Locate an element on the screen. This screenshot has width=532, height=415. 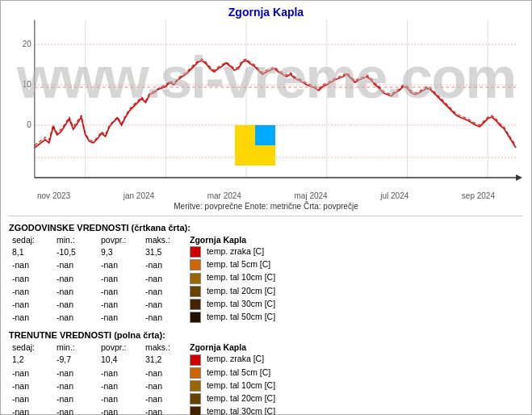
h-maks-3: -nan is located at coordinates (165, 291).